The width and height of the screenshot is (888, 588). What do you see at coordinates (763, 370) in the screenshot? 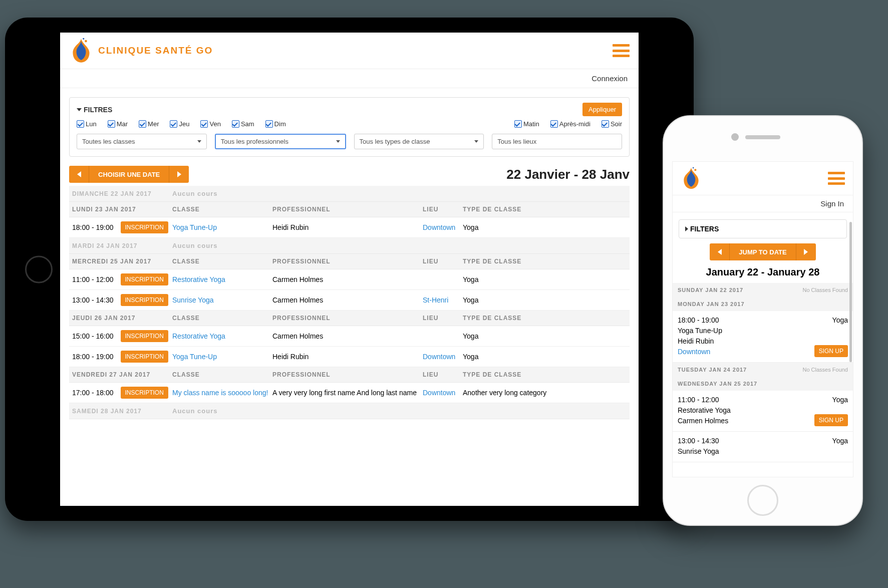
I see `schedule-day-empty: TUESDAY JAN 24 2017No Classes Found` at bounding box center [763, 370].